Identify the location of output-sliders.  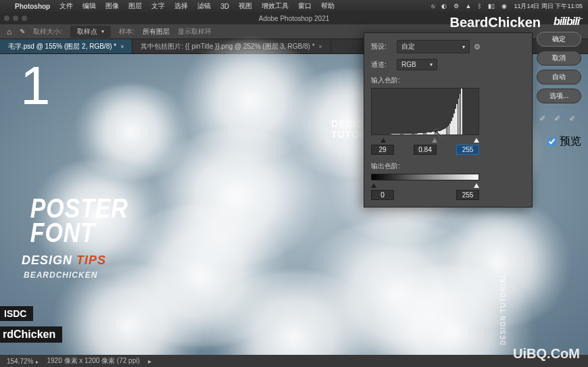
(425, 186).